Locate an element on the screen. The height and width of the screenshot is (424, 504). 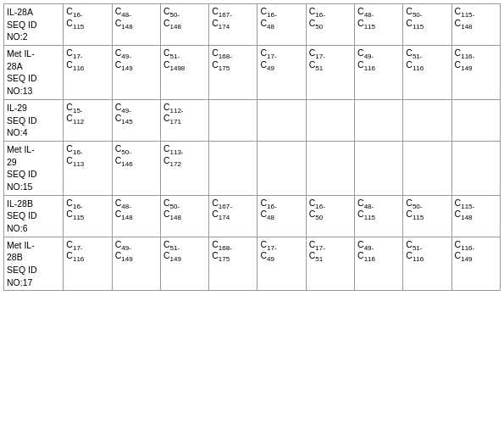
table-row: Met IL-29SEQ IDNO:15C16-C113C50-C146C113… is located at coordinates (252, 168).